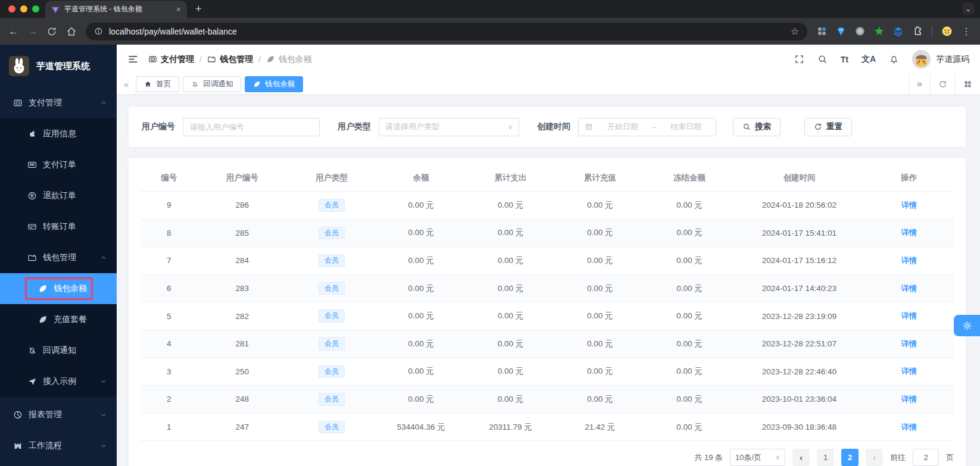  I want to click on sidebar-item-report: 报表管理, so click(58, 415).